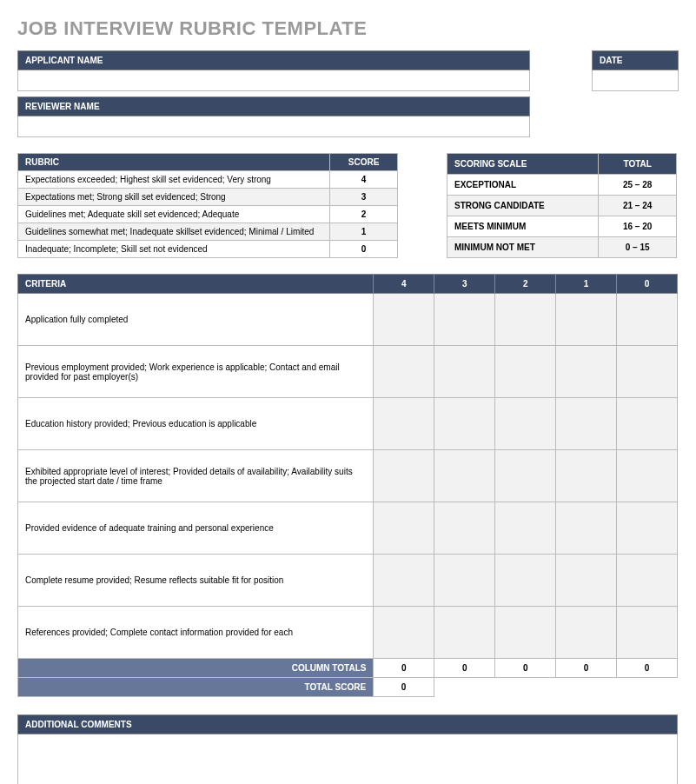  Describe the element at coordinates (635, 81) in the screenshot. I see `date-input` at that location.